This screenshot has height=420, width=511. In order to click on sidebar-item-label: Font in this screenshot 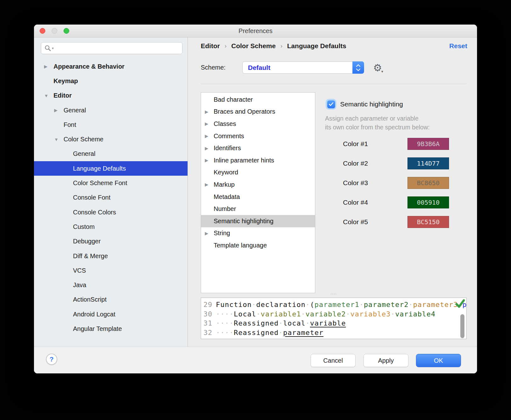, I will do `click(70, 125)`.